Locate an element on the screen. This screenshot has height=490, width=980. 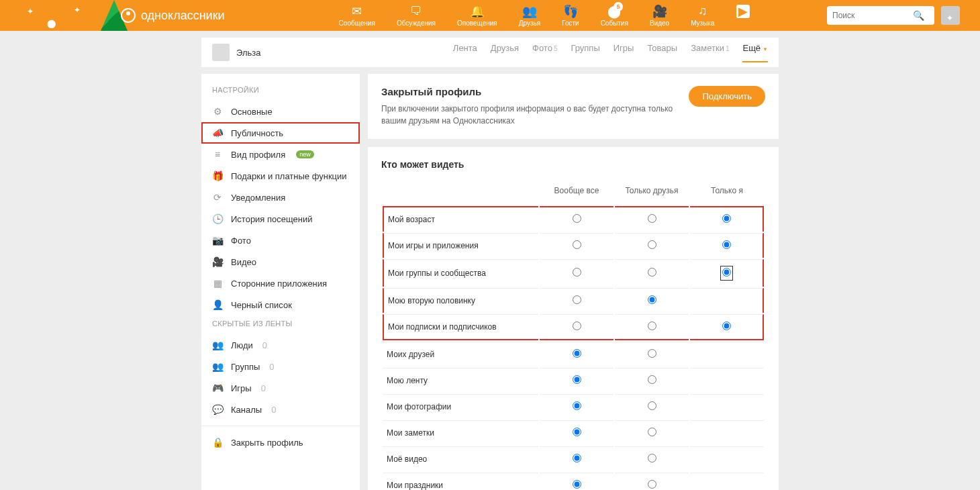
row-label: Моих друзей is located at coordinates (460, 354).